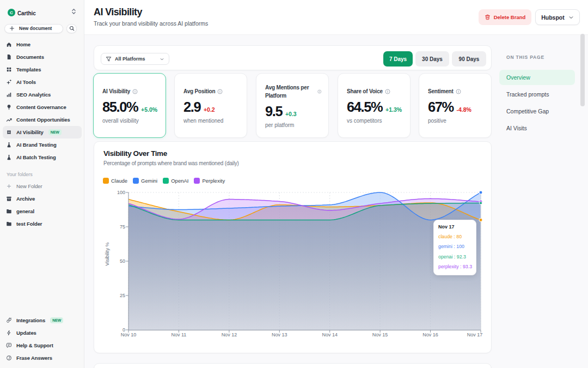 The image size is (588, 368). I want to click on svg-text: 25, so click(122, 295).